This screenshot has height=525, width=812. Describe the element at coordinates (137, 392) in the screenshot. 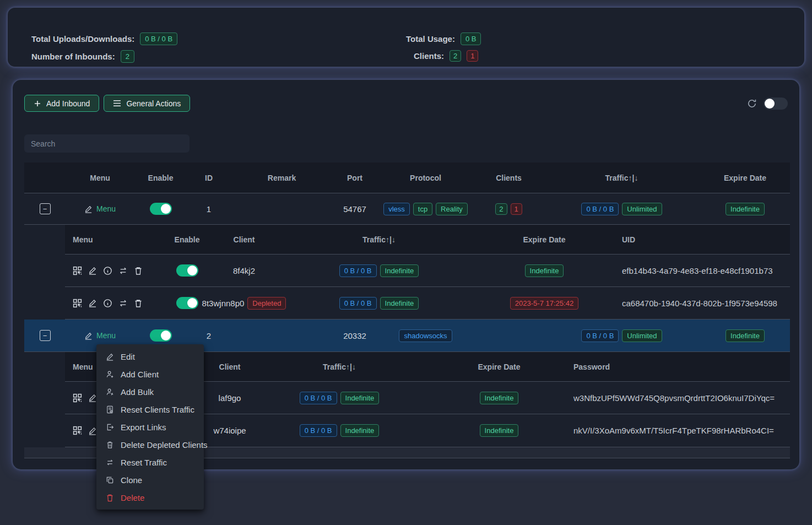

I see `menu-item-label: Add Bulk` at that location.